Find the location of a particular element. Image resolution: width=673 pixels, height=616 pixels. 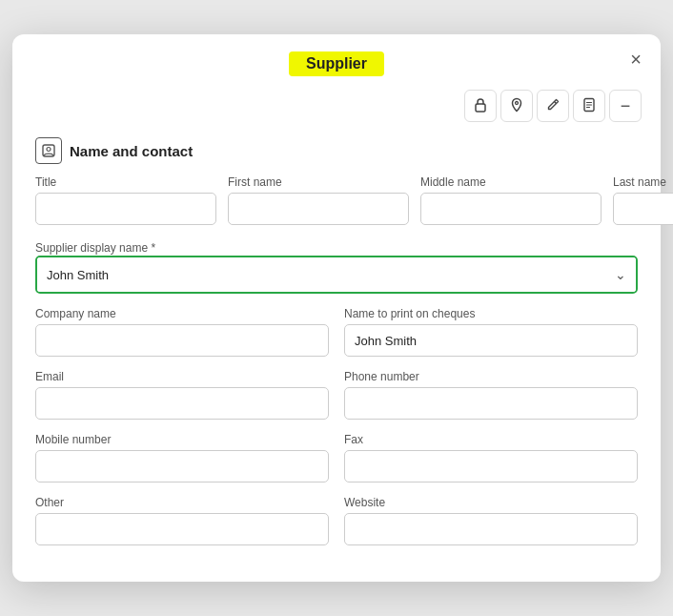

other-input is located at coordinates (182, 529).